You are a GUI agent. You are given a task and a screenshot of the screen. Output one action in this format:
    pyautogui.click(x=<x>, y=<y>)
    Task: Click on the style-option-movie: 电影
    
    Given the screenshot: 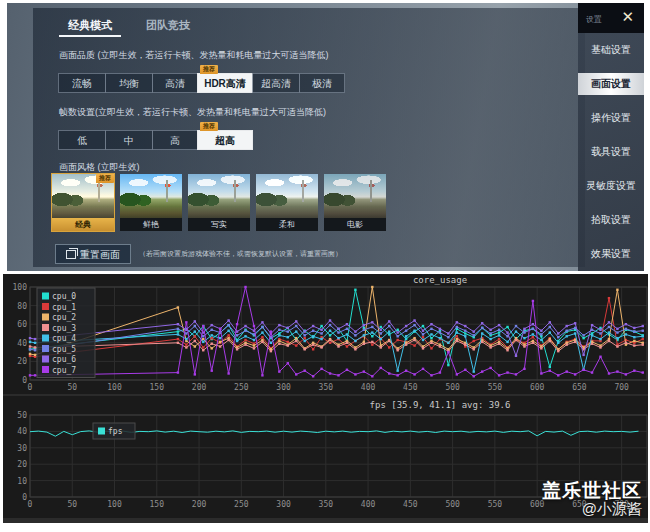 What is the action you would take?
    pyautogui.click(x=355, y=202)
    